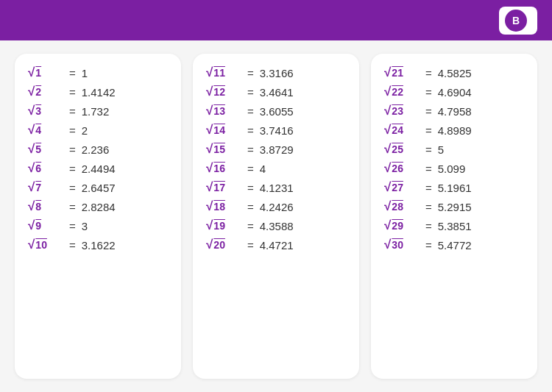 Image resolution: width=552 pixels, height=392 pixels. I want to click on sqrt-row-13: √13 = 3.6055, so click(276, 111).